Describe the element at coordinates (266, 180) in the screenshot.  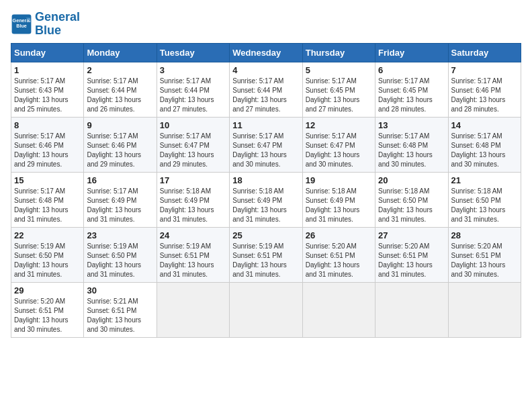
I see `day-number: 18` at that location.